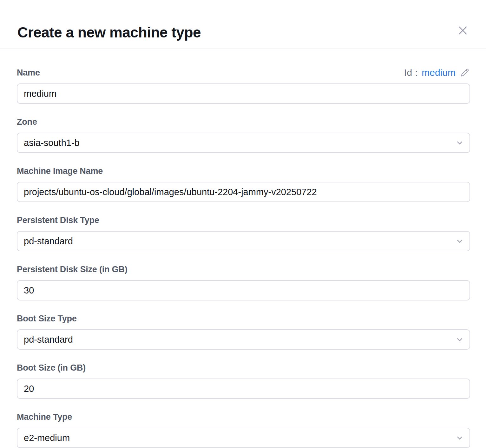 The height and width of the screenshot is (448, 486). What do you see at coordinates (244, 389) in the screenshot?
I see `boot-size-input` at bounding box center [244, 389].